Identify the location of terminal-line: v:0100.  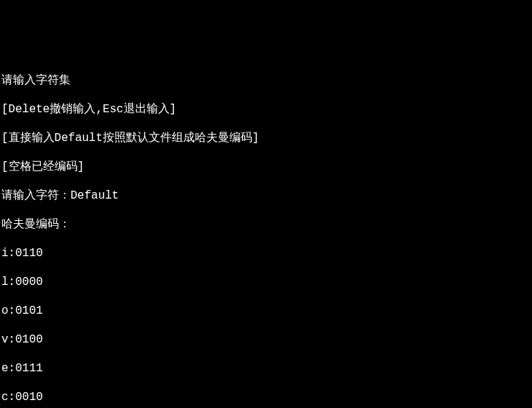
(266, 340).